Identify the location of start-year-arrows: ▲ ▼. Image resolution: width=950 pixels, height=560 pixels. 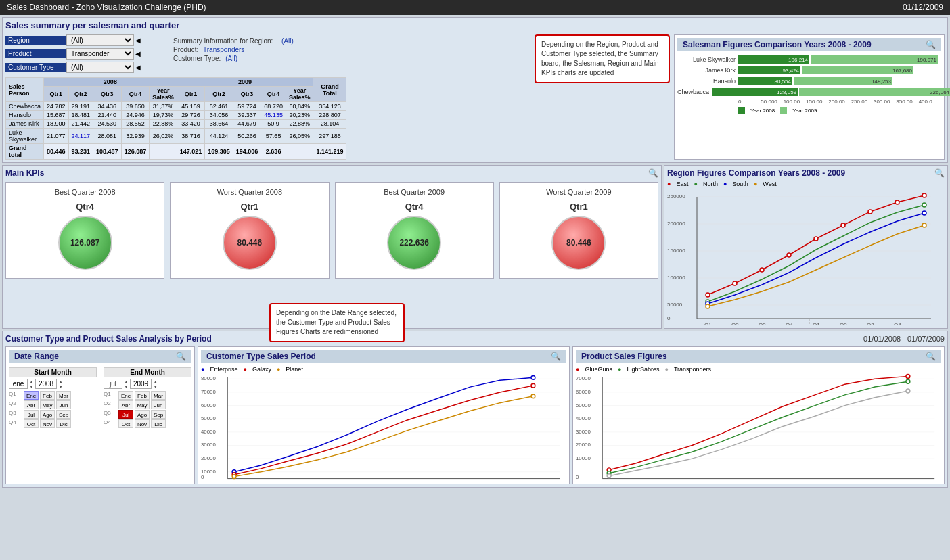
(61, 384).